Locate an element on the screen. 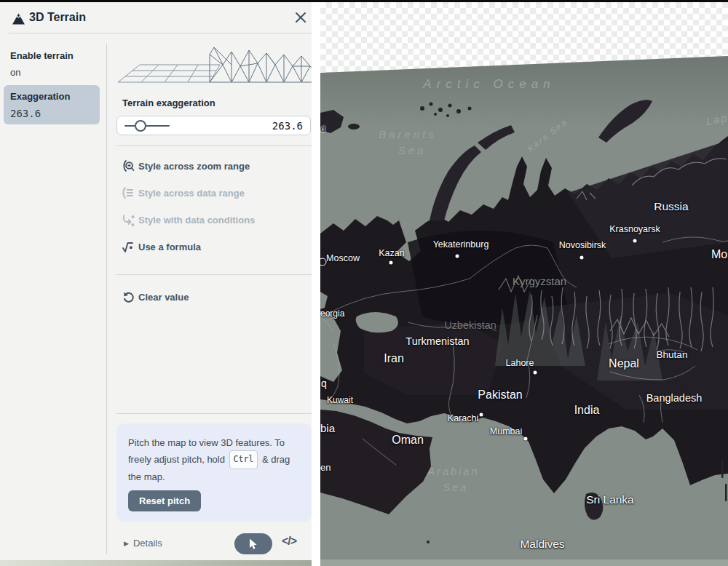 The image size is (728, 566). cursor-icon is located at coordinates (253, 544).